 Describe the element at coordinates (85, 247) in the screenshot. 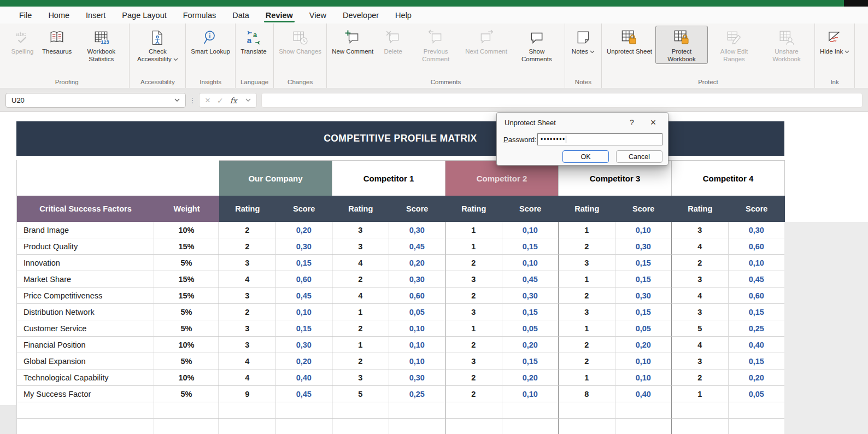

I see `cell-factor: Product Quality` at that location.